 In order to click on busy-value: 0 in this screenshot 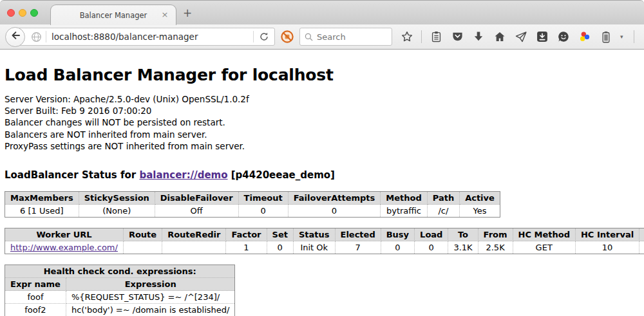, I will do `click(397, 248)`.